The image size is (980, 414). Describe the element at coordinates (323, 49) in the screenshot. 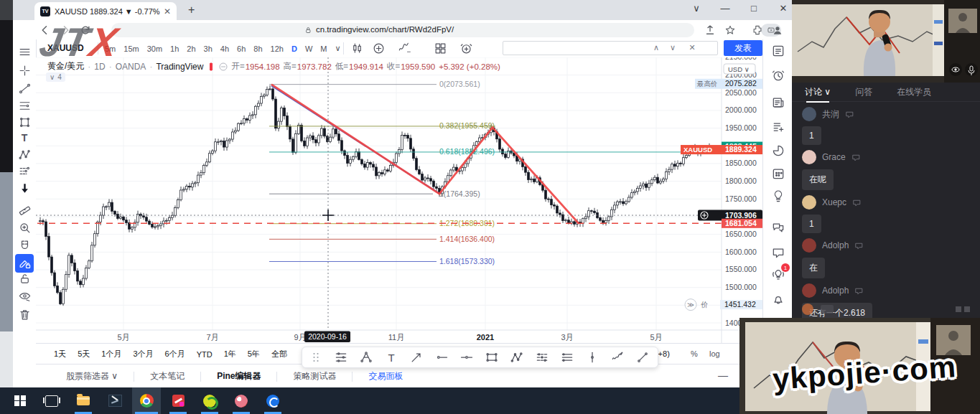

I see `timeframe-M: M` at that location.